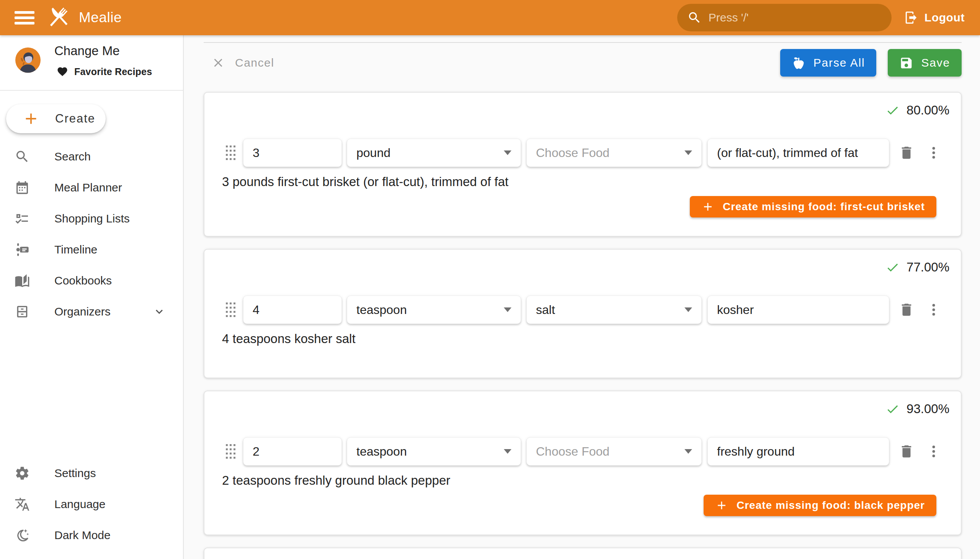 The image size is (980, 559). I want to click on confidence-value: 93.00%, so click(928, 409).